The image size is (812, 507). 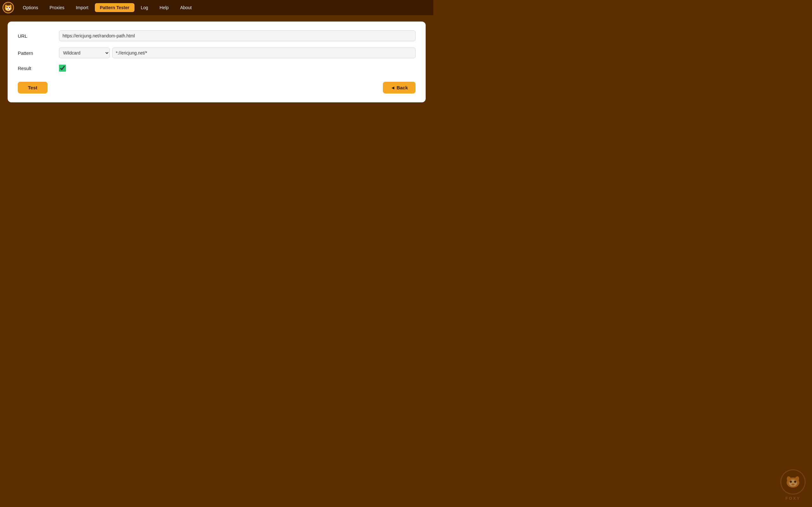 I want to click on pattern-type-select: Wildcard Regex Exact, so click(x=85, y=53).